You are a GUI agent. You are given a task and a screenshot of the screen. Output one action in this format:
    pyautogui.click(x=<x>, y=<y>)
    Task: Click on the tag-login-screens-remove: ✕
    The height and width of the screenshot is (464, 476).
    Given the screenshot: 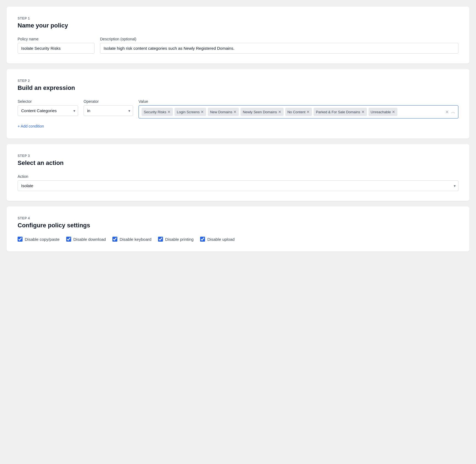 What is the action you would take?
    pyautogui.click(x=202, y=112)
    